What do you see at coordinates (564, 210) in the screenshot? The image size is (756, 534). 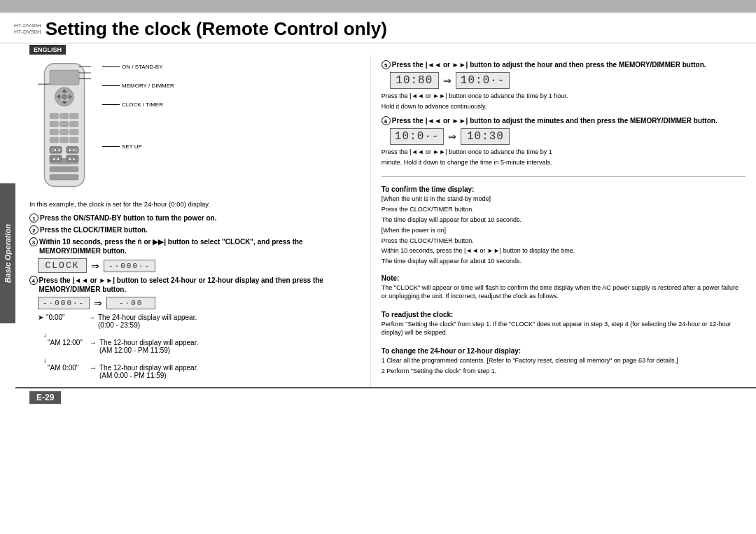 I see `confirm-text-2: Press the CLOCK/TIMER button.` at bounding box center [564, 210].